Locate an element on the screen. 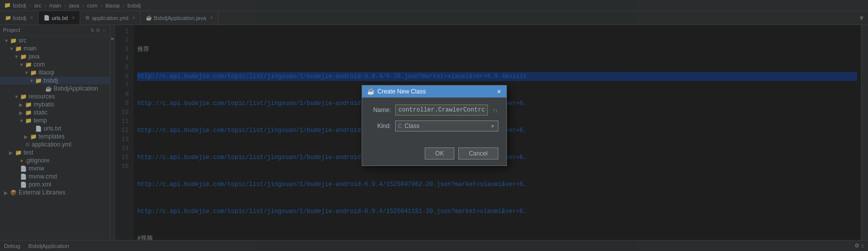 Image resolution: width=868 pixels, height=251 pixels. dialog-buttons: OK Cancel is located at coordinates (434, 154).